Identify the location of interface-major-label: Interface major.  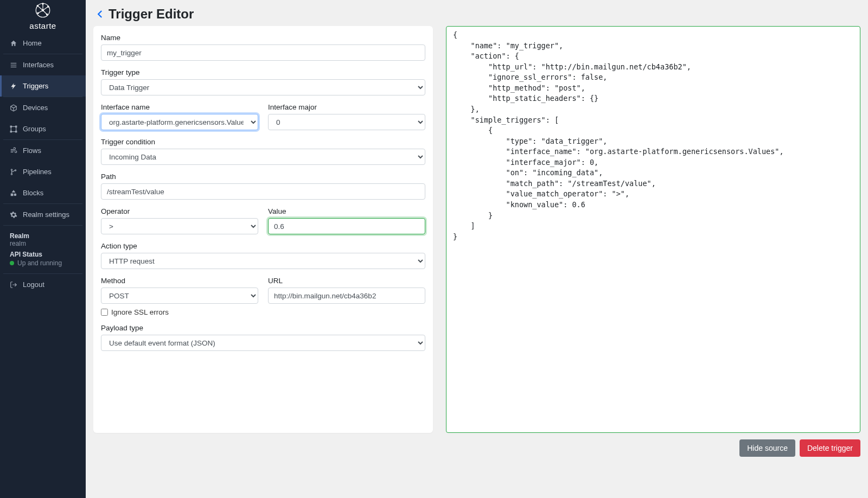
(347, 107).